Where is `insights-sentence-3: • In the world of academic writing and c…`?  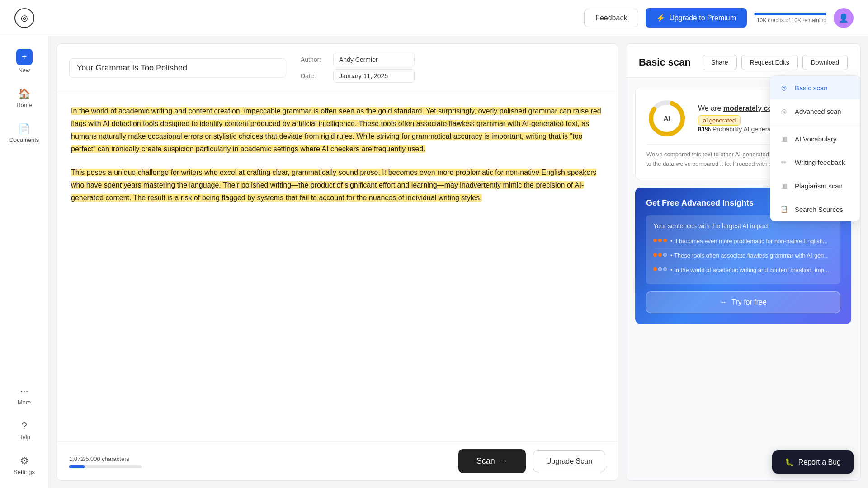
insights-sentence-3: • In the world of academic writing and c… is located at coordinates (743, 270).